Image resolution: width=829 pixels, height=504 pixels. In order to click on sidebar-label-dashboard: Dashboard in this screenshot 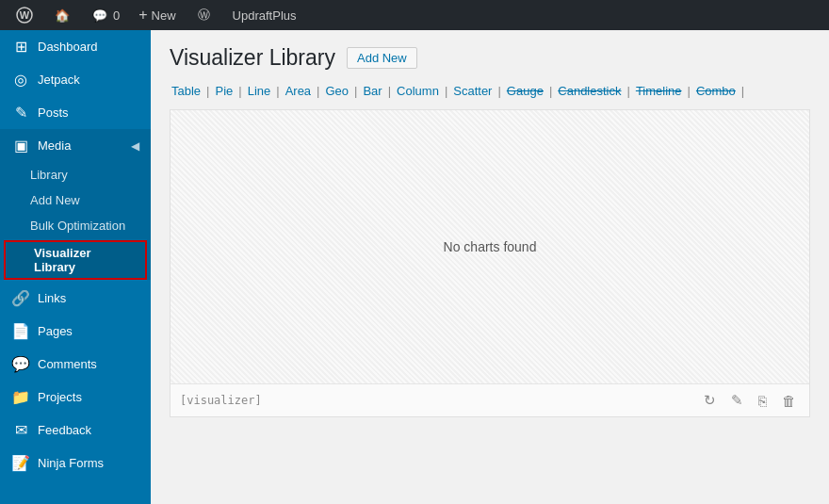, I will do `click(68, 47)`.